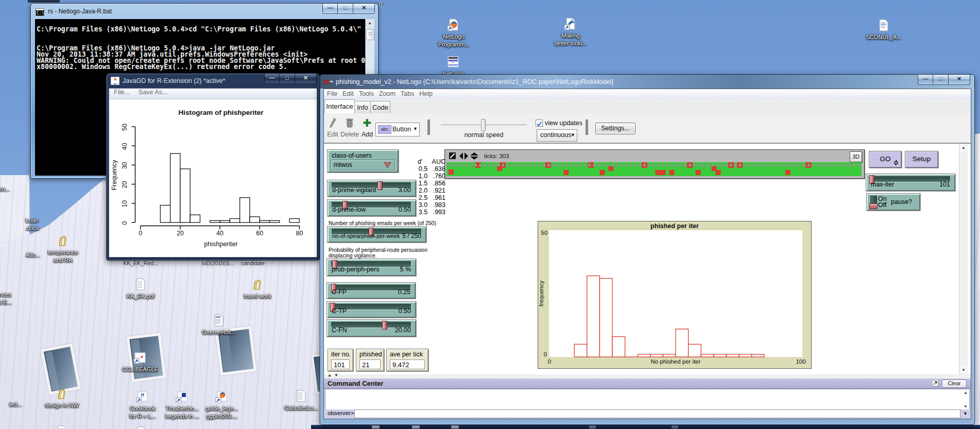 This screenshot has height=429, width=980. Describe the element at coordinates (963, 259) in the screenshot. I see `interface-vscrollbar: ▲ ▼` at that location.